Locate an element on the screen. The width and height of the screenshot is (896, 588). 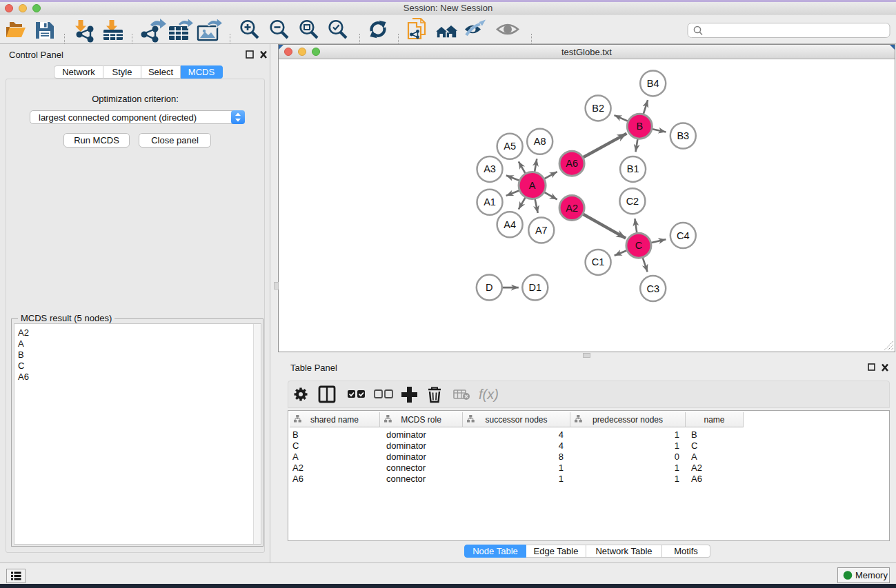
svg-text: B2 is located at coordinates (598, 108).